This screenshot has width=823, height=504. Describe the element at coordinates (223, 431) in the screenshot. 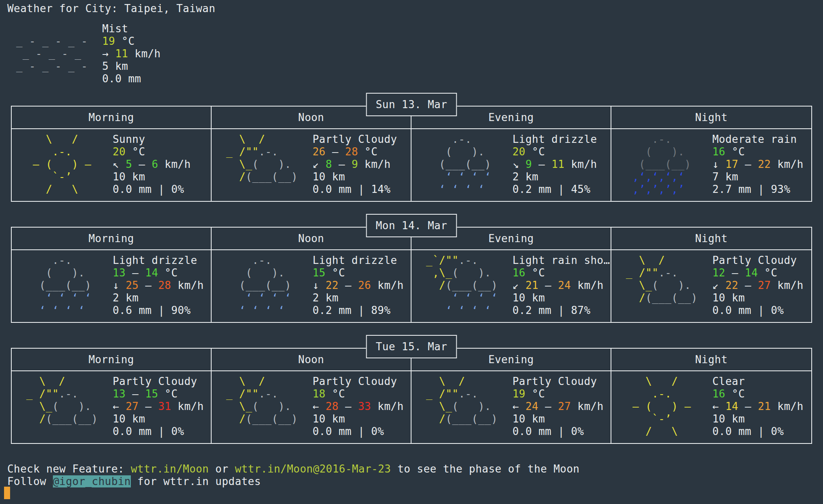

I see `text-segment` at that location.